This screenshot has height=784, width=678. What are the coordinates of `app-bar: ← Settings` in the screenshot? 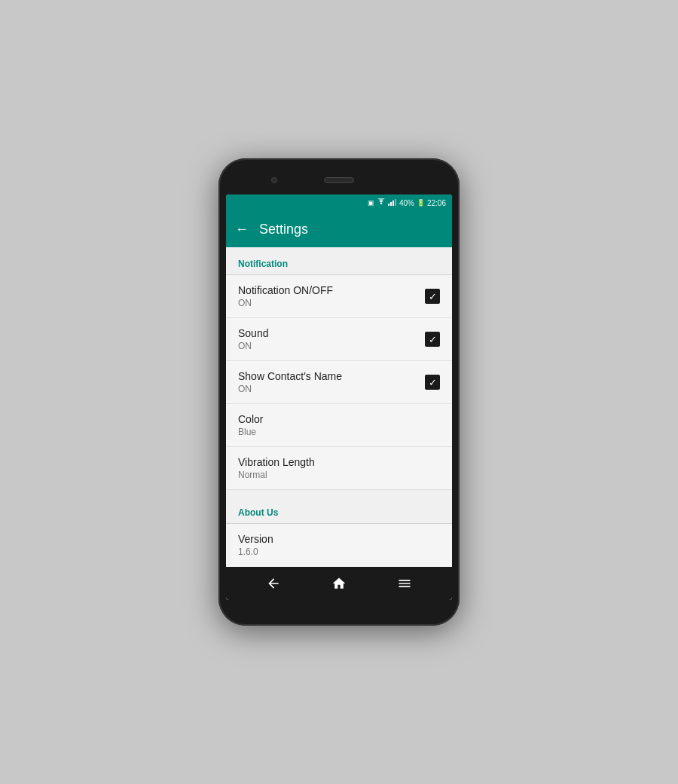 It's located at (339, 229).